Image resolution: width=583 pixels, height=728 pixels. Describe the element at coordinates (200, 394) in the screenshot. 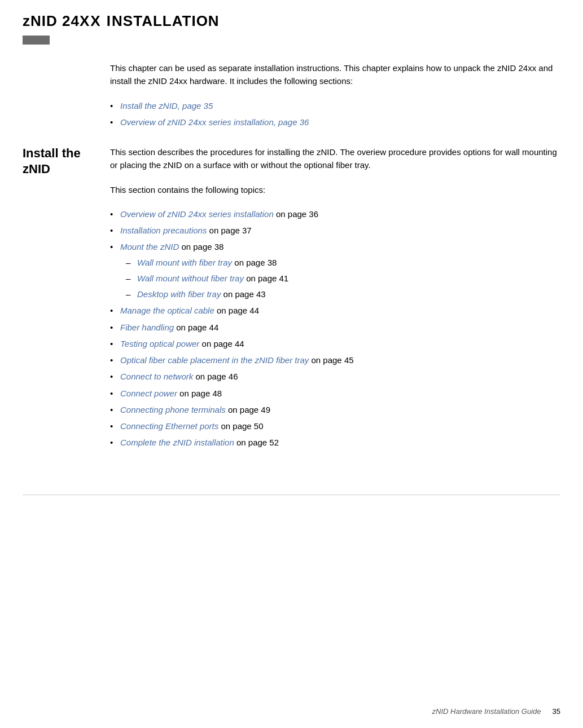

I see `topic-suffix-9: on page 48` at that location.